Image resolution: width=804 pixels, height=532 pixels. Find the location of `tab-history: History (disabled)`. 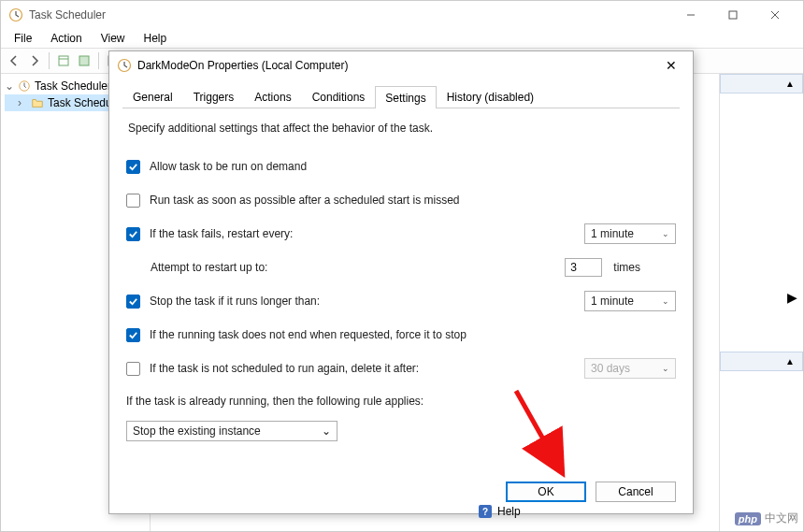

tab-history: History (disabled) is located at coordinates (490, 96).